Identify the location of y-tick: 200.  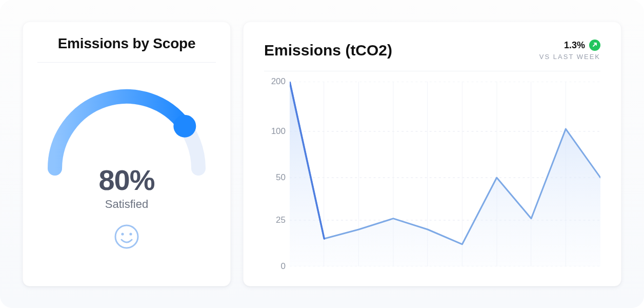
(278, 82).